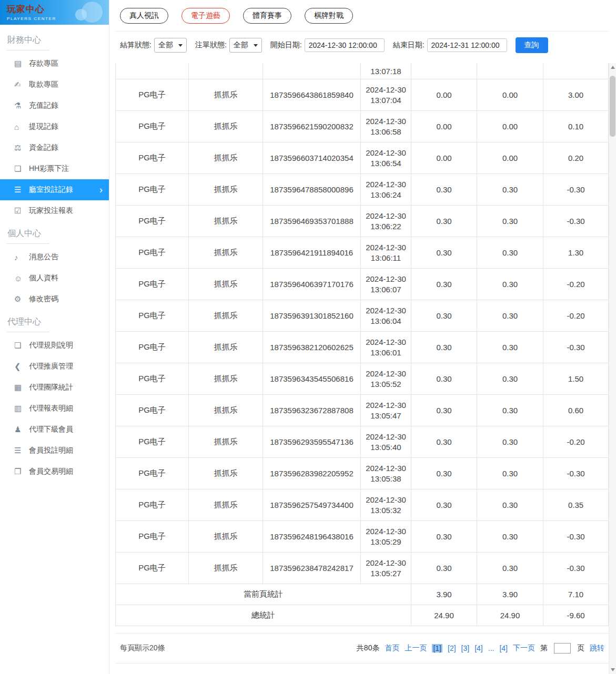  Describe the element at coordinates (576, 221) in the screenshot. I see `cell-win-loss: -0.30` at that location.